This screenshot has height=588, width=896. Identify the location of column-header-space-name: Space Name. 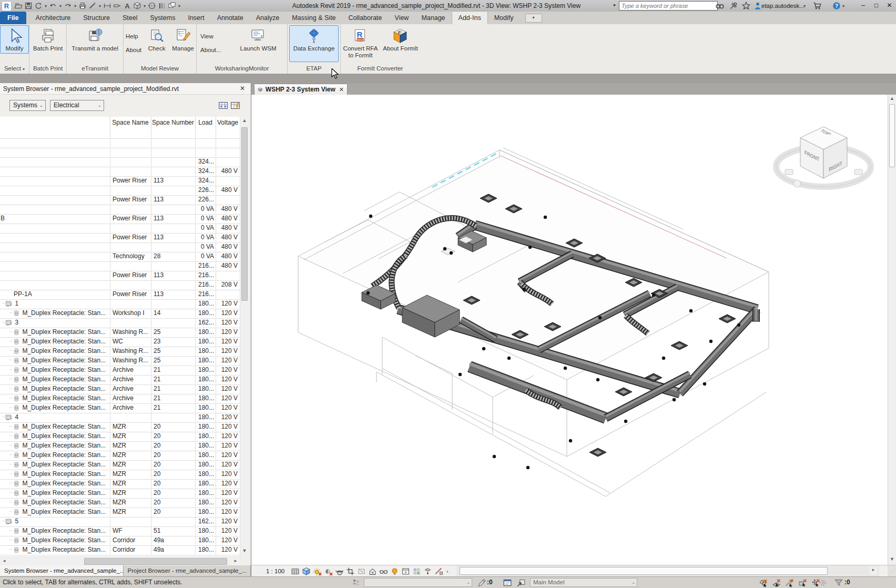
(130, 123).